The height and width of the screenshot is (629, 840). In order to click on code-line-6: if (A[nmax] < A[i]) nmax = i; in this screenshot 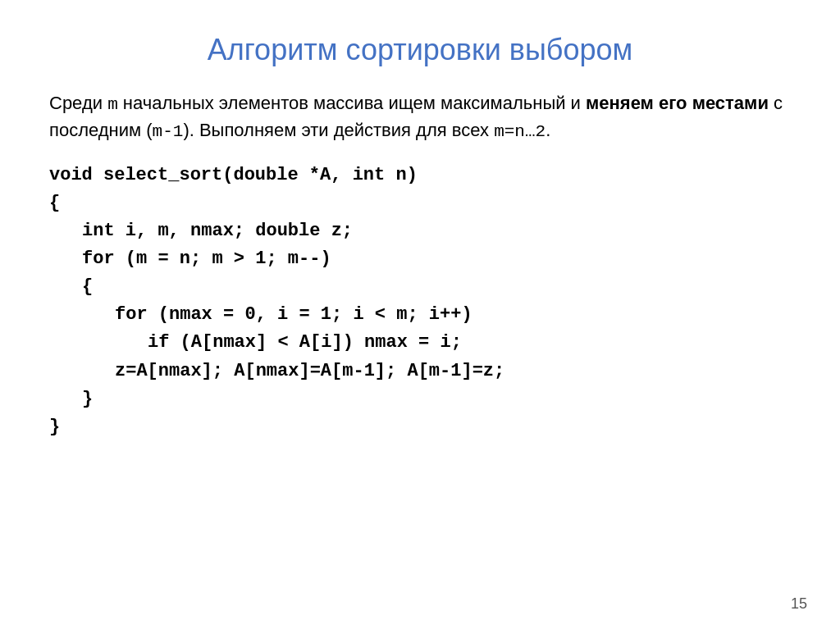, I will do `click(420, 343)`.